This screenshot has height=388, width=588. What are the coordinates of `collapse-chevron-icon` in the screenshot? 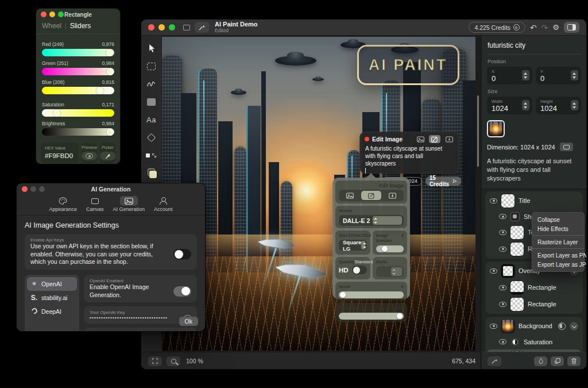 It's located at (574, 326).